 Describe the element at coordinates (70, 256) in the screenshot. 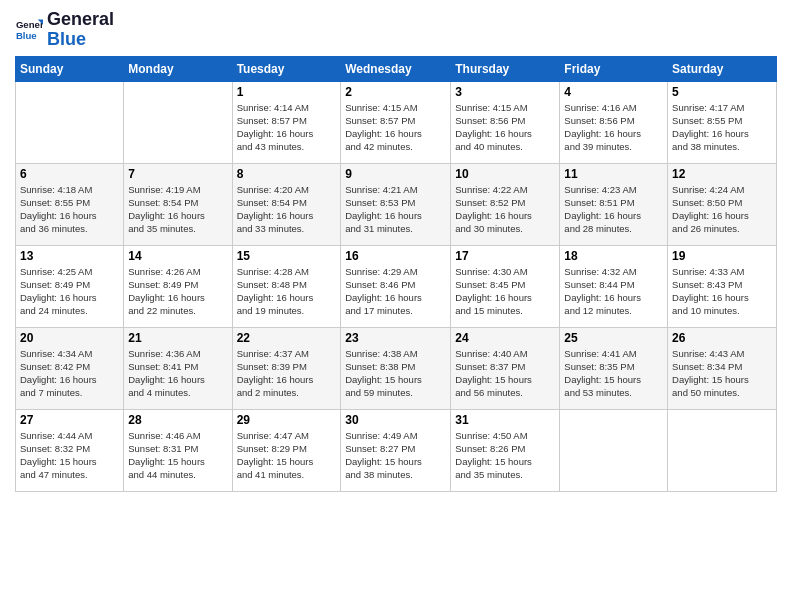

I see `day-number: 13` at that location.